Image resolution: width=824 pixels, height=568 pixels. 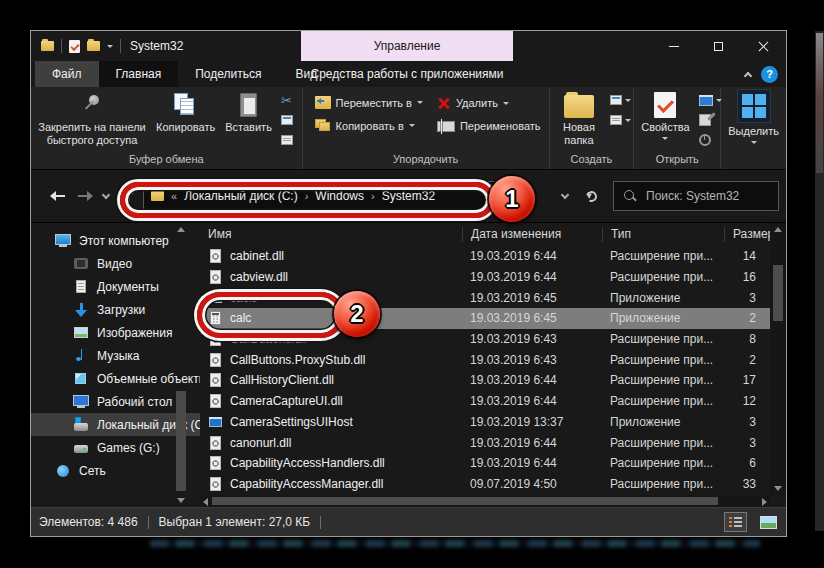 I want to click on folder-icon, so click(x=48, y=46).